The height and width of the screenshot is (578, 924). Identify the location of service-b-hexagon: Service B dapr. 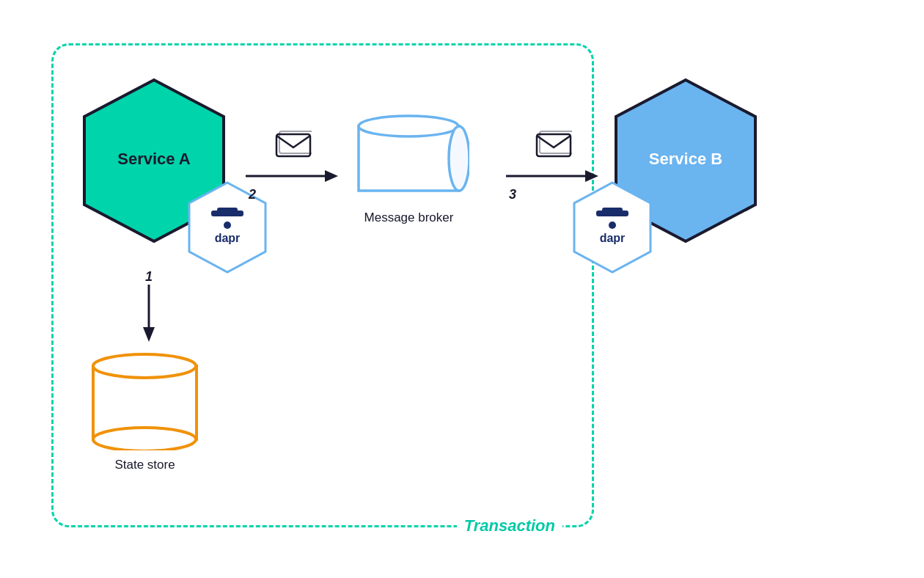
(686, 161).